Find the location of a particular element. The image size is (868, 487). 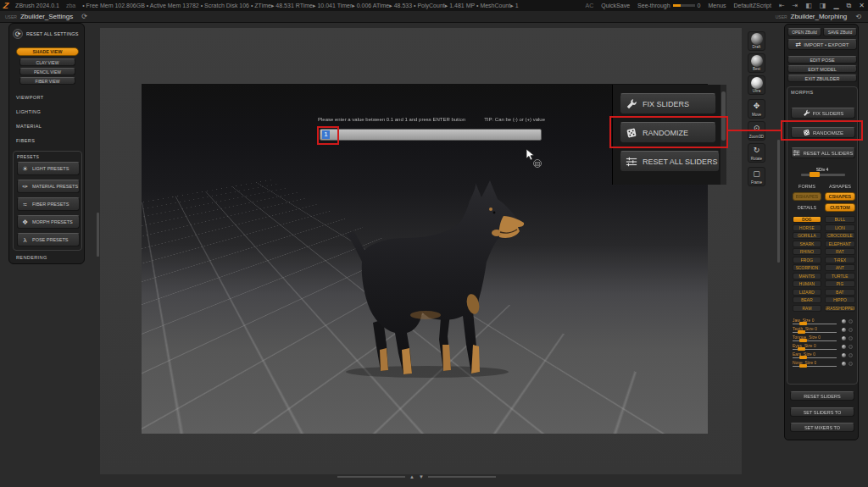

clay-view-button: CLAY VIEW is located at coordinates (47, 63).